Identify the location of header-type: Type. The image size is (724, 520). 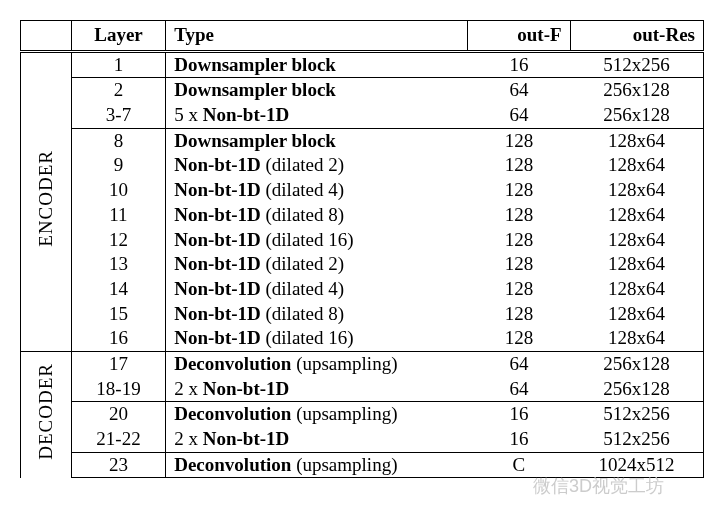
(317, 36).